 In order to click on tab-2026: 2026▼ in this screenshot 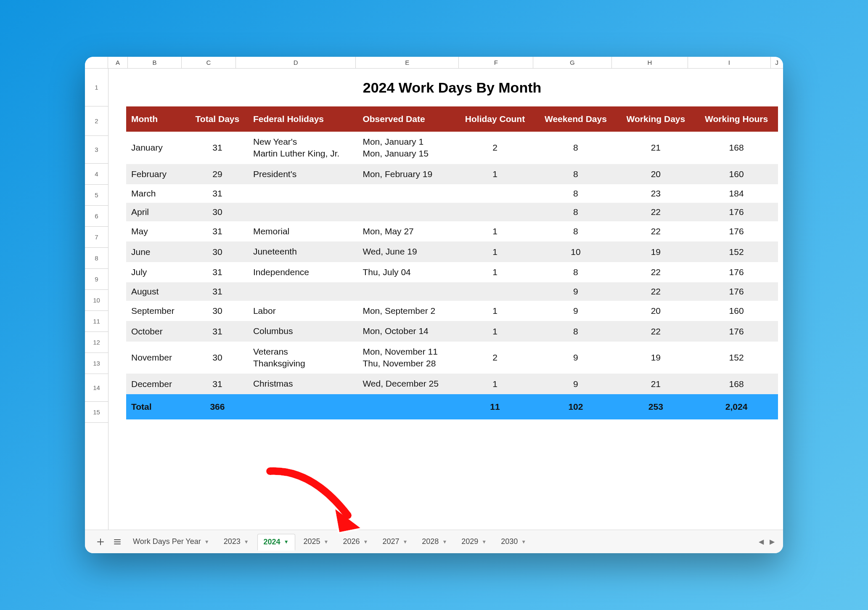, I will do `click(355, 542)`.